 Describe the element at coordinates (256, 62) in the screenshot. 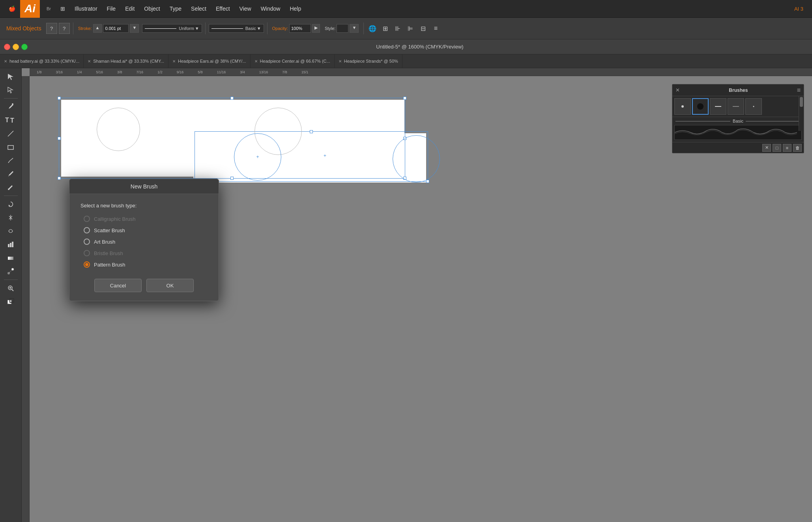

I see `tab-close-3: ✕` at that location.